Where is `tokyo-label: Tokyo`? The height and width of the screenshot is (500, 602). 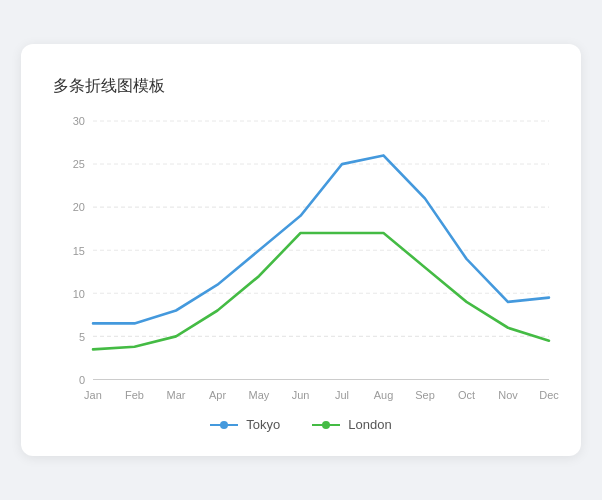 tokyo-label: Tokyo is located at coordinates (263, 424).